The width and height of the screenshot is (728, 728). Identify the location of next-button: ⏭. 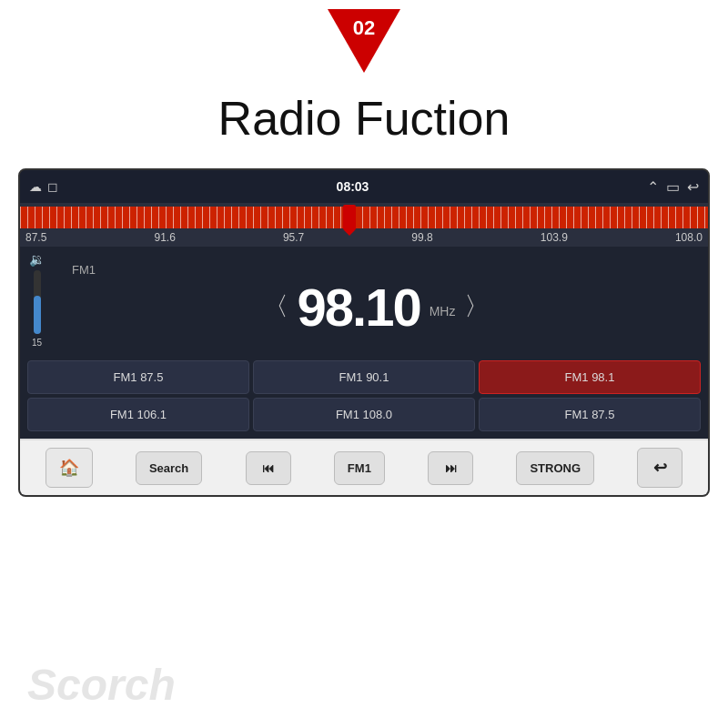
(450, 468).